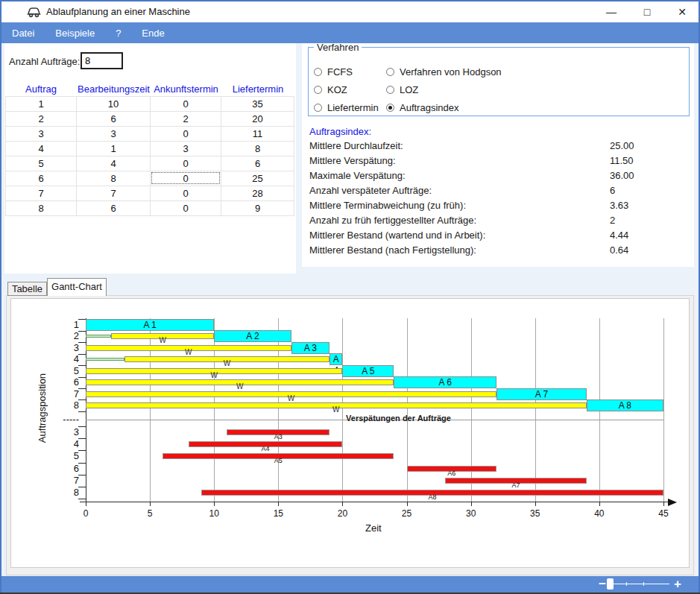 This screenshot has height=594, width=700. What do you see at coordinates (337, 89) in the screenshot?
I see `radio-label: KOZ` at bounding box center [337, 89].